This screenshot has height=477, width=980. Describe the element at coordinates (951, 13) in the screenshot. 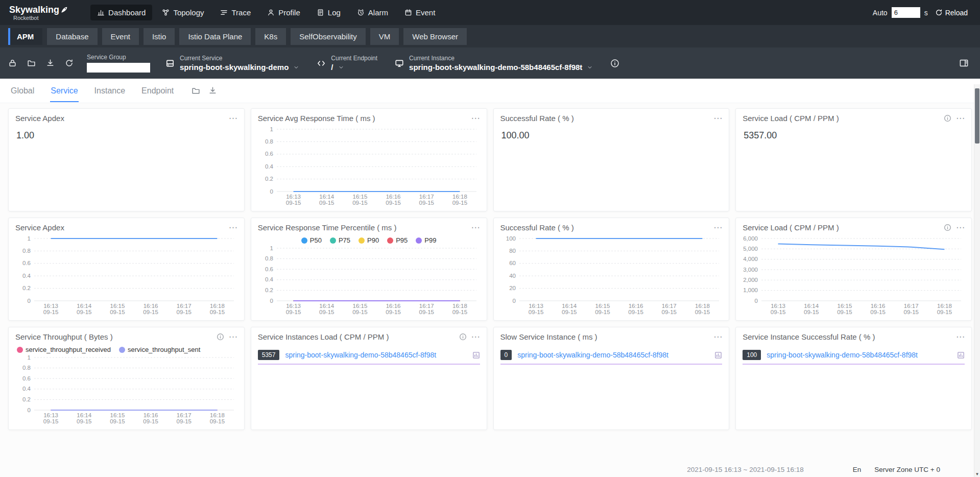

I see `reload-button: Reload` at that location.